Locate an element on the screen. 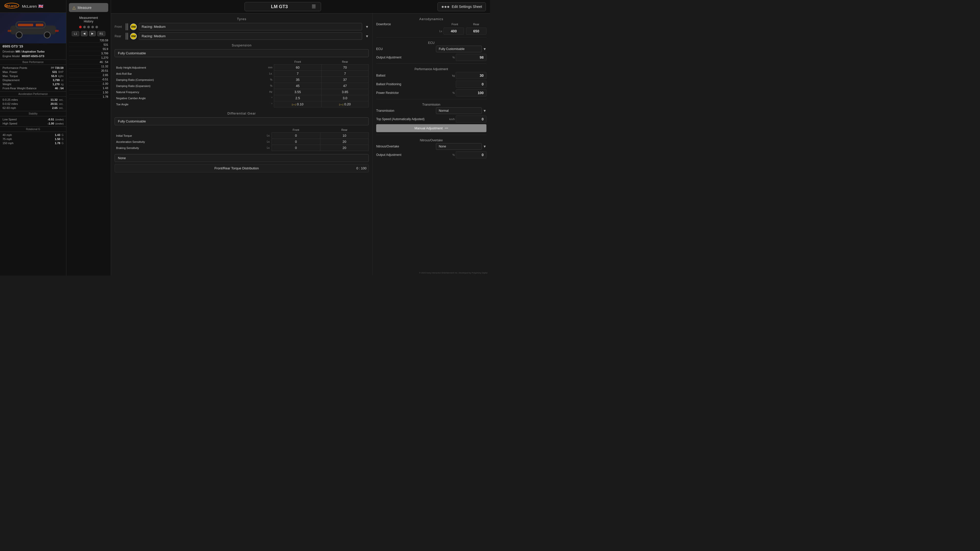  torque-vectoring-dropdown: None is located at coordinates (242, 158).